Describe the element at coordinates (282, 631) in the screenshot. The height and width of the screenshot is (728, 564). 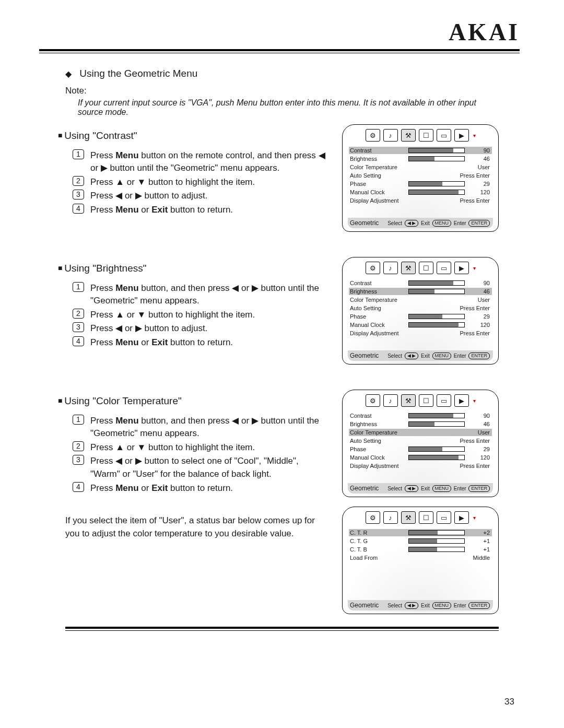
I see `rule-thin-bottom` at that location.